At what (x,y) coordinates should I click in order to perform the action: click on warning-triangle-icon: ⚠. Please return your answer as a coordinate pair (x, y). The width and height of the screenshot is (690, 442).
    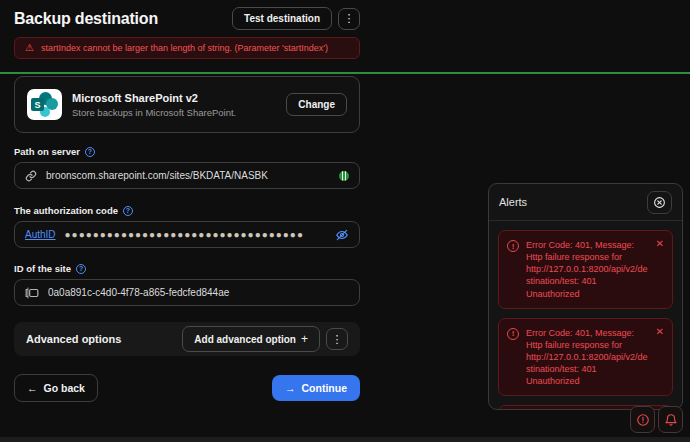
    Looking at the image, I should click on (30, 48).